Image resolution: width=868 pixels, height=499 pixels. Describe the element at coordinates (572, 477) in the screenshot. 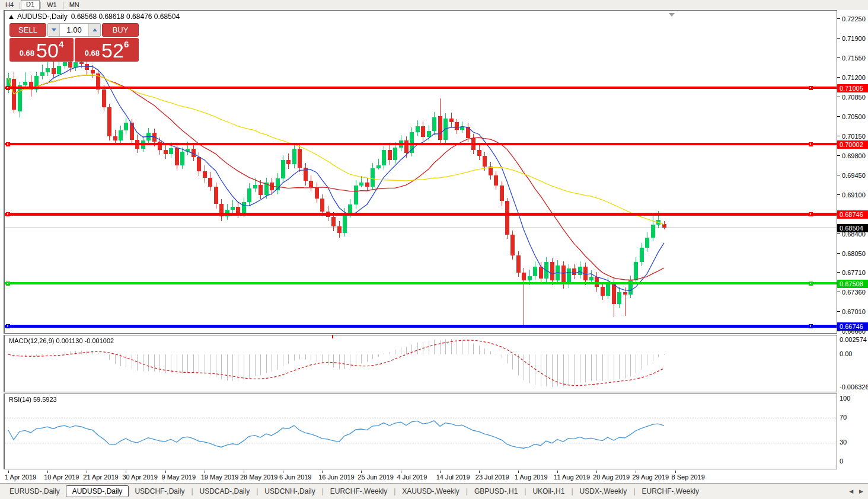

I see `date-label: 11 Aug 2019` at that location.